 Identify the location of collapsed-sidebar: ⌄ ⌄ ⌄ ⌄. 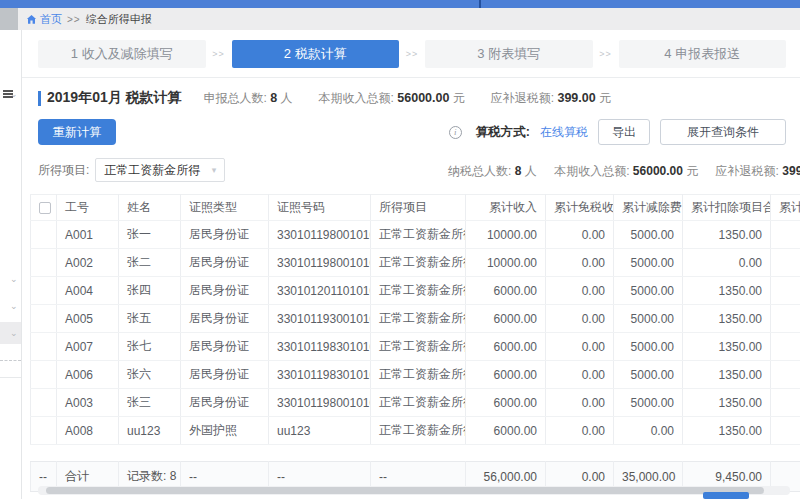
(11, 264).